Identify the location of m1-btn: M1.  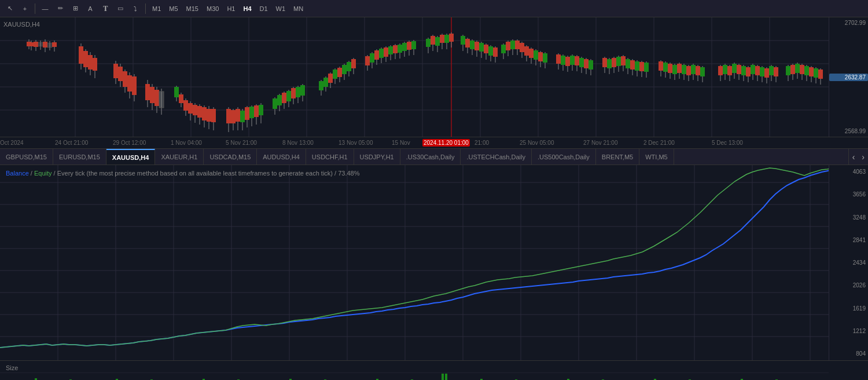
(156, 9).